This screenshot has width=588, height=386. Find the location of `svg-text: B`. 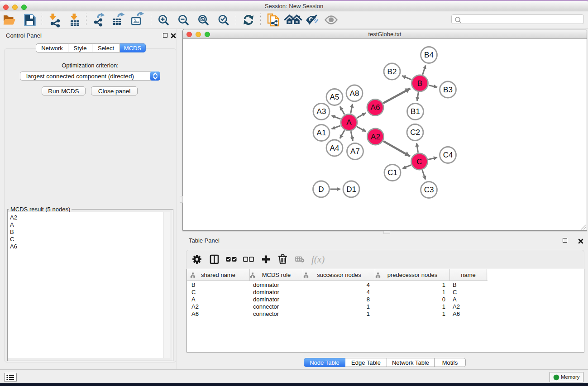

svg-text: B is located at coordinates (420, 83).